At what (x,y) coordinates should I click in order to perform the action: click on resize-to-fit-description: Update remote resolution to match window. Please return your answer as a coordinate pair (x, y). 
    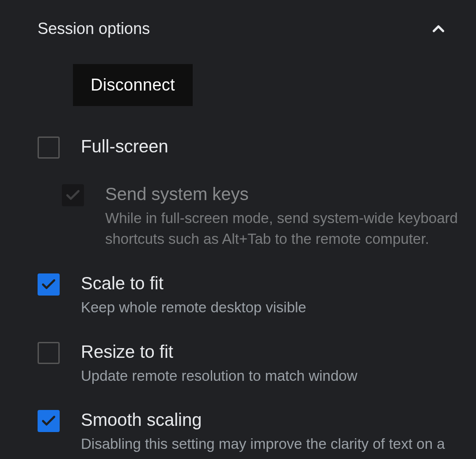
    Looking at the image, I should click on (270, 376).